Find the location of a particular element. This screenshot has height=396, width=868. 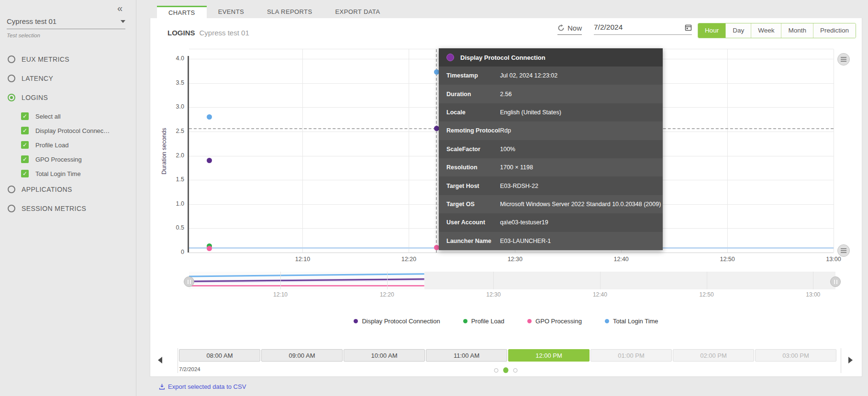

hour-pagination-dots is located at coordinates (506, 370).